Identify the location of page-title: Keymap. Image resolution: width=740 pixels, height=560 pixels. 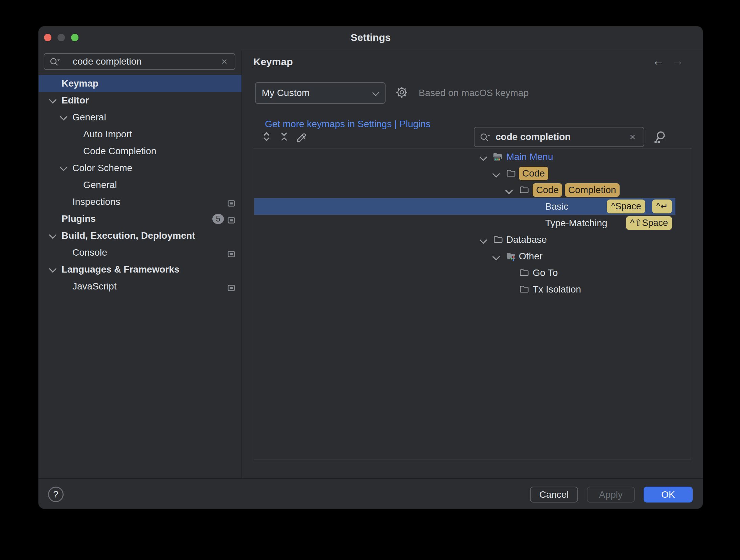
(273, 62).